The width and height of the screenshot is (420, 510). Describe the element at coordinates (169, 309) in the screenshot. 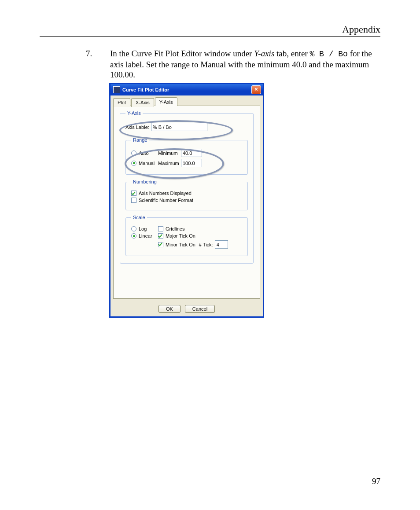

I see `ok-button: OK` at that location.